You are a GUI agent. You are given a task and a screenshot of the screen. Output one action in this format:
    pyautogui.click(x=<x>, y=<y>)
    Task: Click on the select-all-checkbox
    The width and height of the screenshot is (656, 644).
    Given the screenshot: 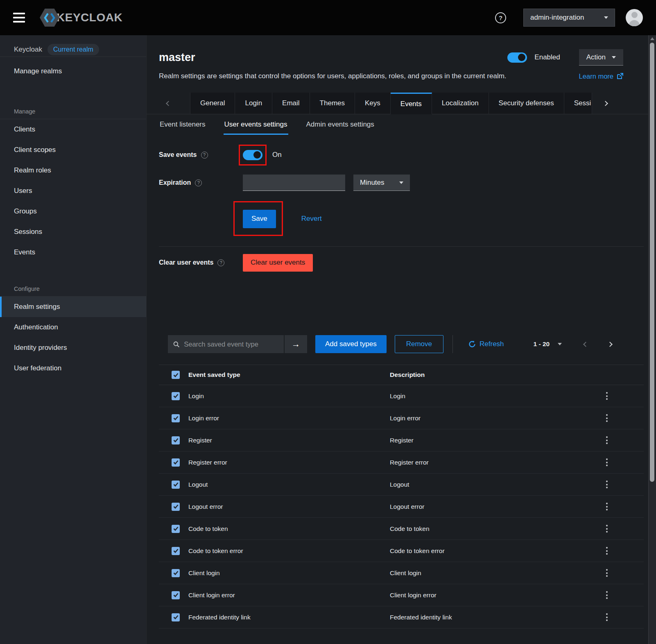 What is the action you would take?
    pyautogui.click(x=176, y=375)
    